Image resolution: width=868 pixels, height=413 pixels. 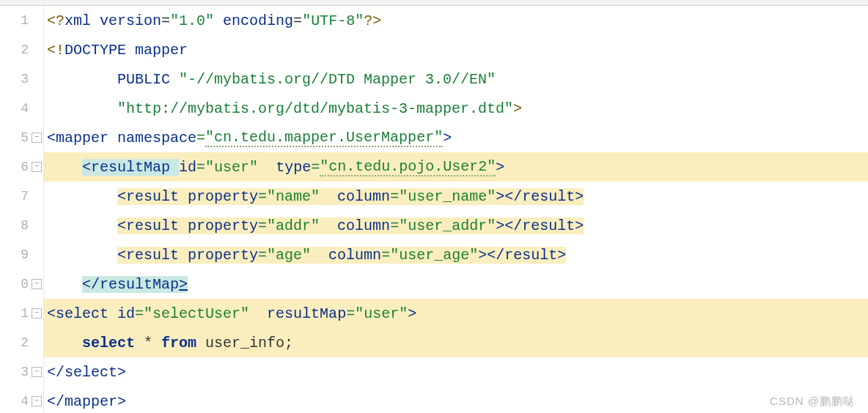 What do you see at coordinates (456, 343) in the screenshot?
I see `code-line: select * from user_info;` at bounding box center [456, 343].